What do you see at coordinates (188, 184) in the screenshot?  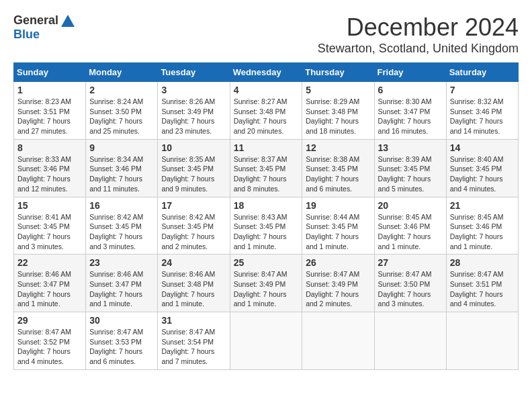 I see `daylight-text: Daylight: 7 hours and 9 minutes.` at bounding box center [188, 184].